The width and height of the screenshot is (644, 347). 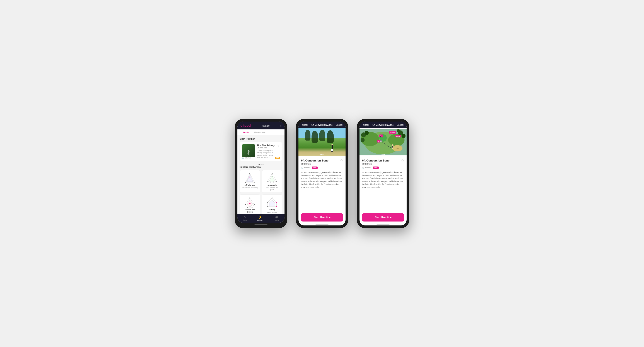 I want to click on drill-detail-name: 6ft Conversion Zone ☆, so click(x=322, y=161).